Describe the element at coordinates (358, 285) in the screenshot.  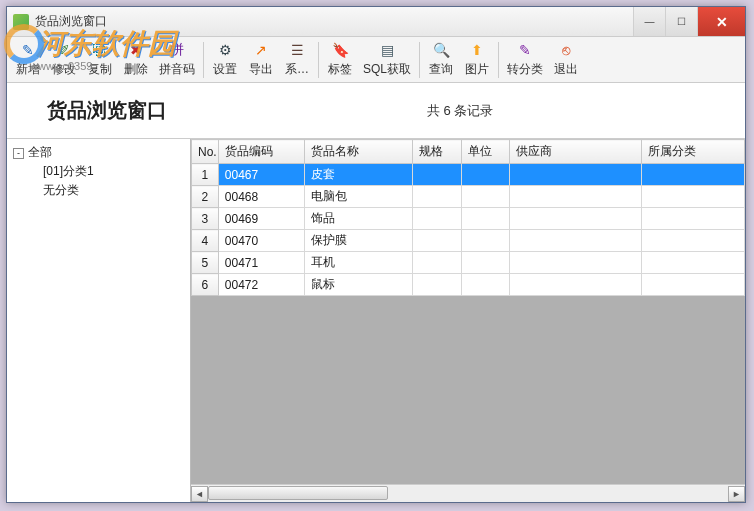
I see `cell-name: 鼠标` at that location.